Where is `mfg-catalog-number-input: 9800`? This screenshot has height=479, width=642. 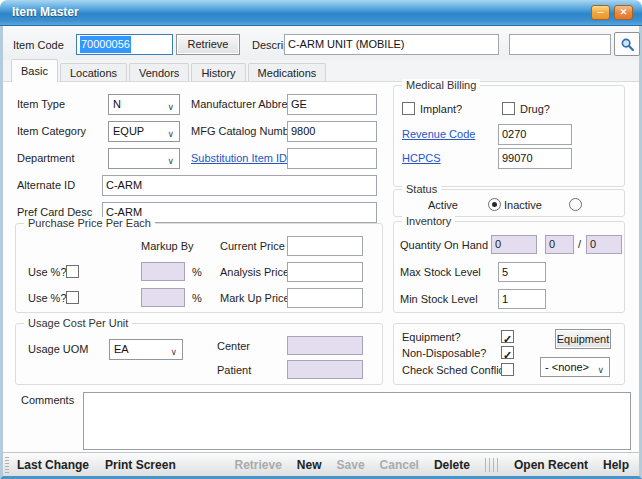 mfg-catalog-number-input: 9800 is located at coordinates (332, 132).